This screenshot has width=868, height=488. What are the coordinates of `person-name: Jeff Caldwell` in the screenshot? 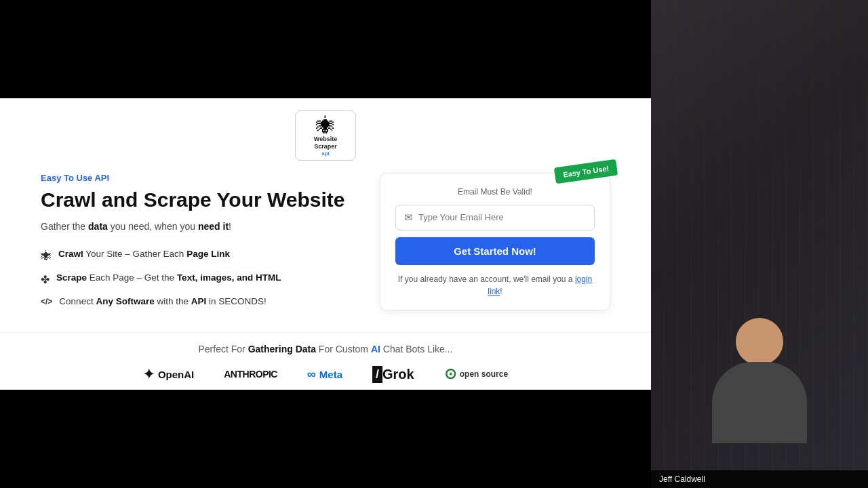 It's located at (682, 479).